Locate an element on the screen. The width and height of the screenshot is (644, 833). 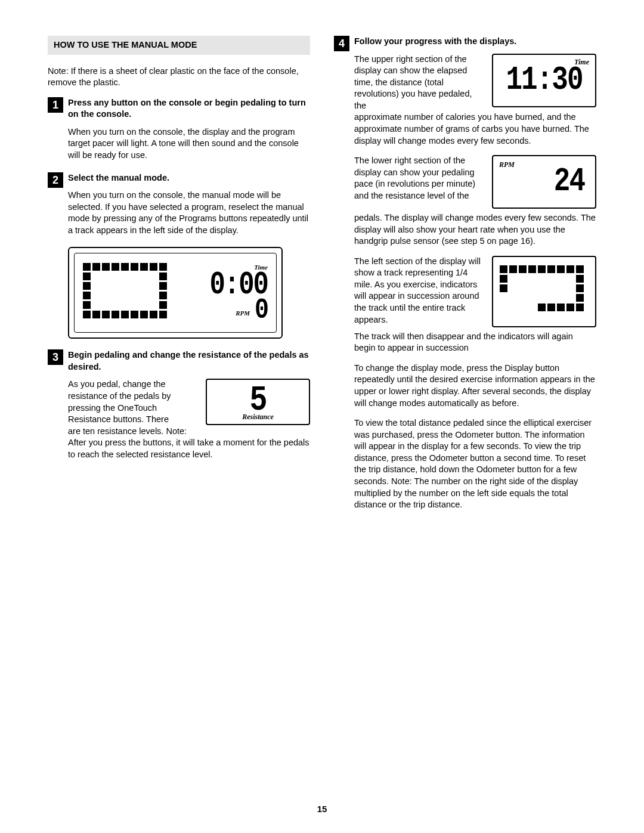
step-number-badge: 1 is located at coordinates (55, 105).